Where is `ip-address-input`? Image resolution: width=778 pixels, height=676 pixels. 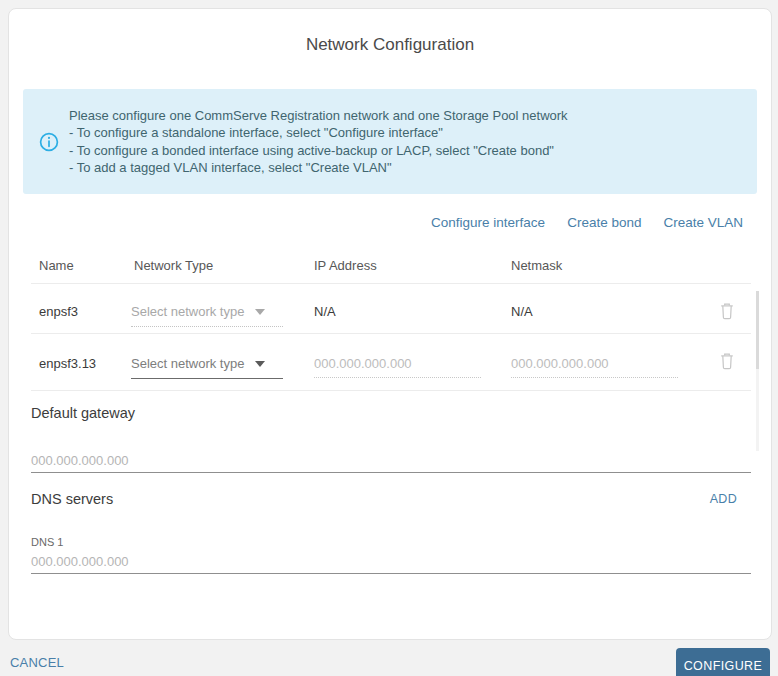 ip-address-input is located at coordinates (398, 367).